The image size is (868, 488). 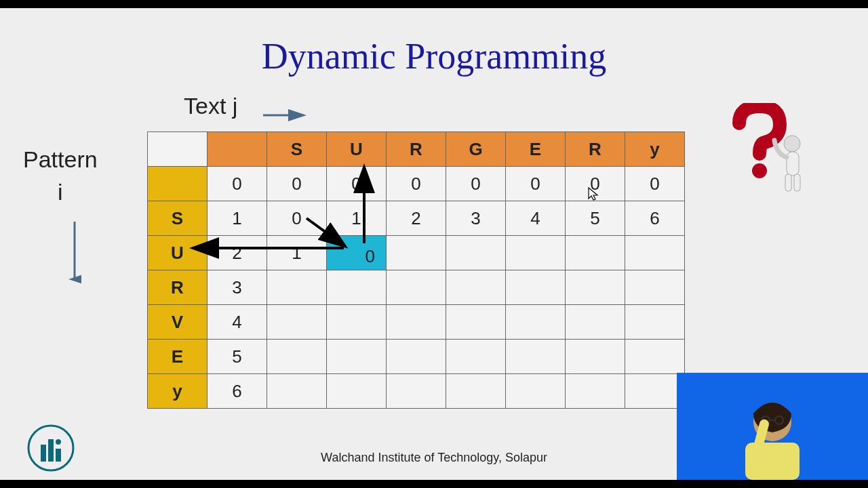 I want to click on axis-left-label-line1: Pattern, so click(x=60, y=159).